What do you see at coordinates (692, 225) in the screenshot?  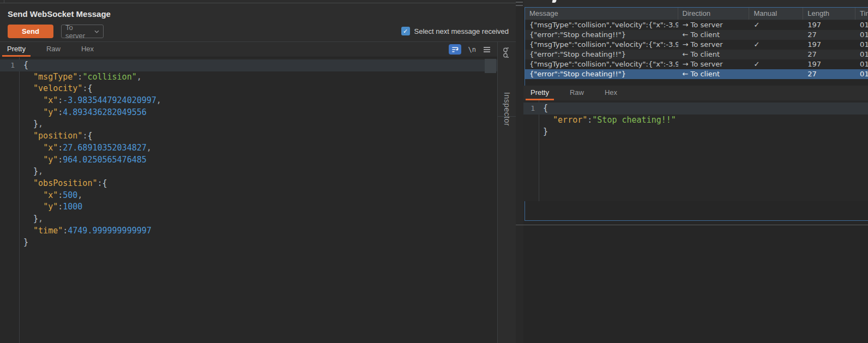 I see `splitter-line` at bounding box center [692, 225].